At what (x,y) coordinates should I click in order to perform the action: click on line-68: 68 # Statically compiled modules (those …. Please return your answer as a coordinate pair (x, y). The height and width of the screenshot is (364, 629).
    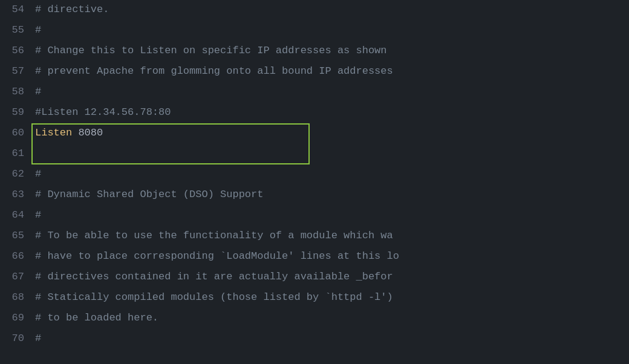
    Looking at the image, I should click on (314, 298).